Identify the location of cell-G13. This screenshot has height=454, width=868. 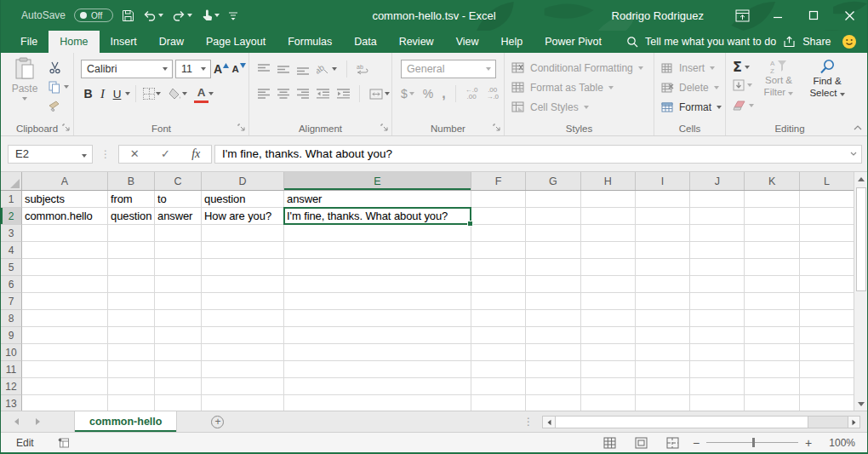
(553, 403).